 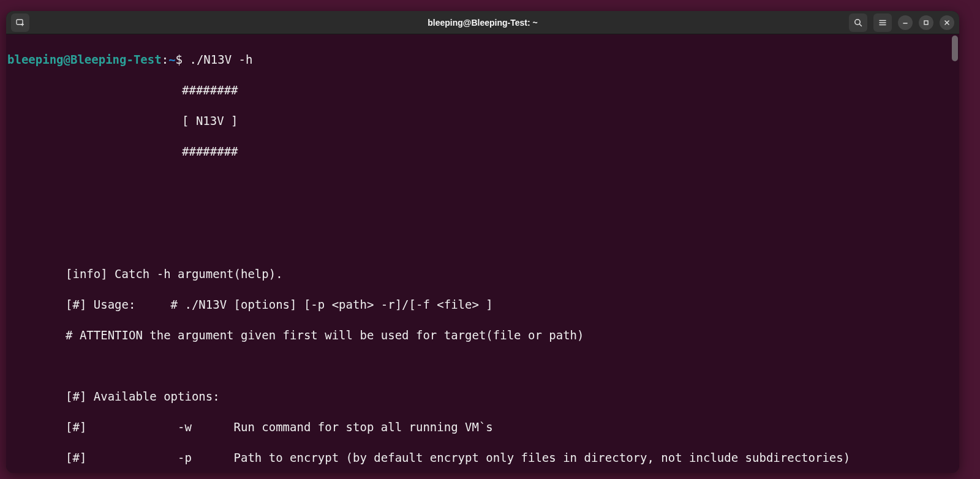 I want to click on opt-row: [#] -w Run command for stop all running …, so click(x=250, y=428).